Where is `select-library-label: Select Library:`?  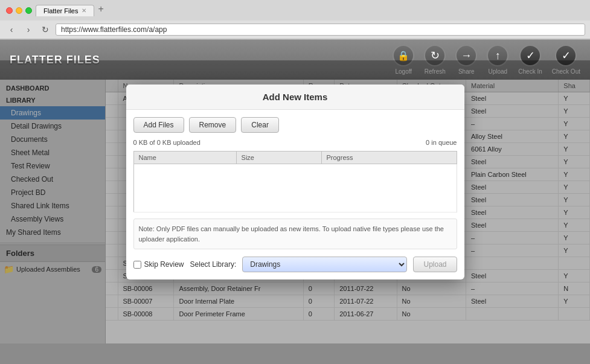 select-library-label: Select Library: is located at coordinates (214, 264).